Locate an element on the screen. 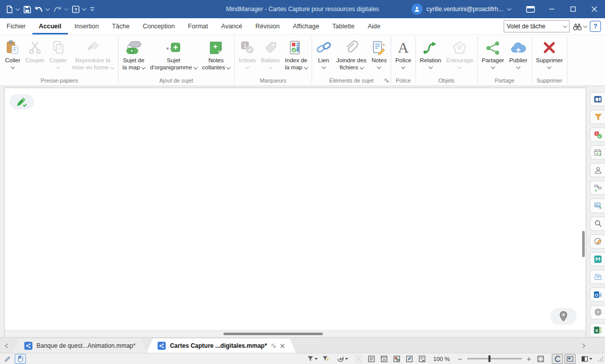 Image resolution: width=605 pixels, height=364 pixels. zoom-out-button: − is located at coordinates (460, 359).